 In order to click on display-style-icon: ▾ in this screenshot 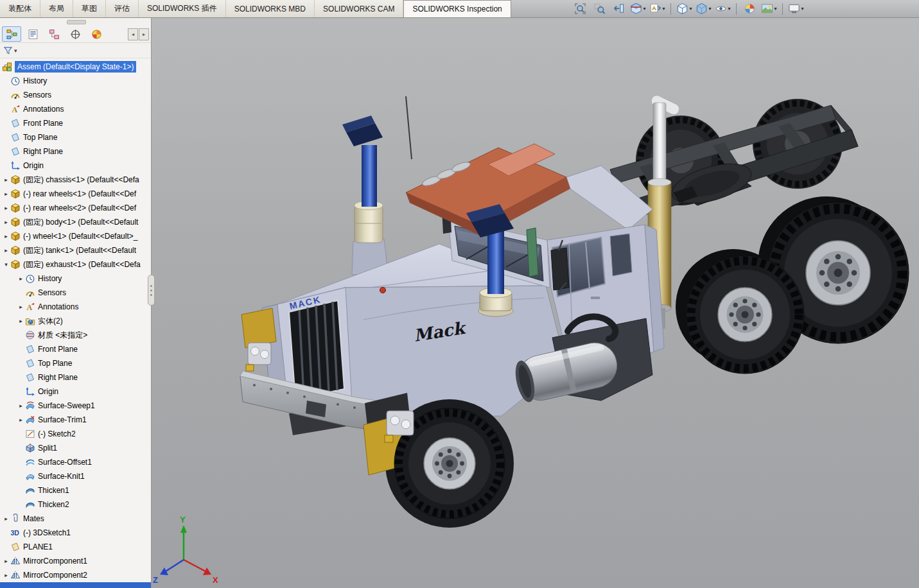, I will do `click(704, 9)`.